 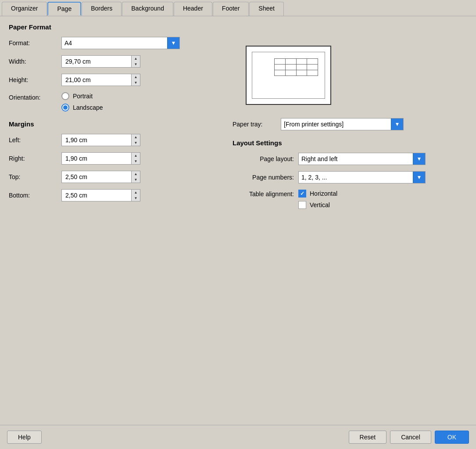 What do you see at coordinates (324, 194) in the screenshot?
I see `horizontal-label: Horizontal` at bounding box center [324, 194].